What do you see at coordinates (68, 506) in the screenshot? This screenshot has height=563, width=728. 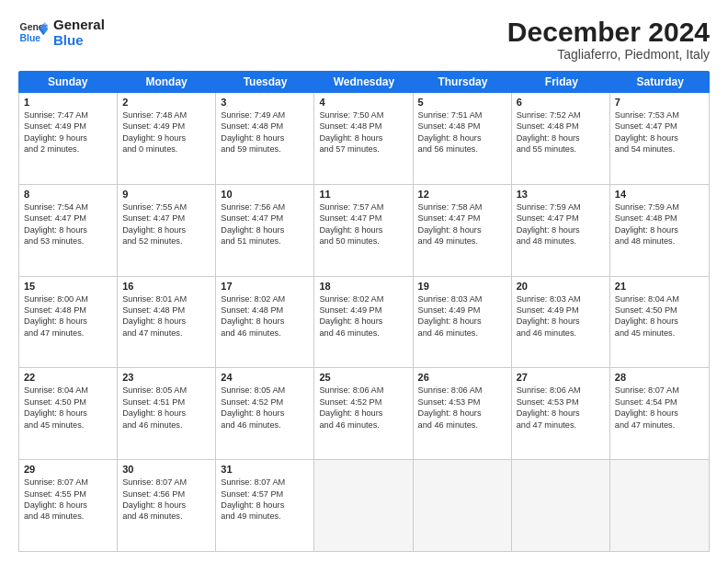 I see `calendar-cell-r4-c0: 29Sunrise: 8:07 AM Sunset: 4:55 PM Dayli…` at bounding box center [68, 506].